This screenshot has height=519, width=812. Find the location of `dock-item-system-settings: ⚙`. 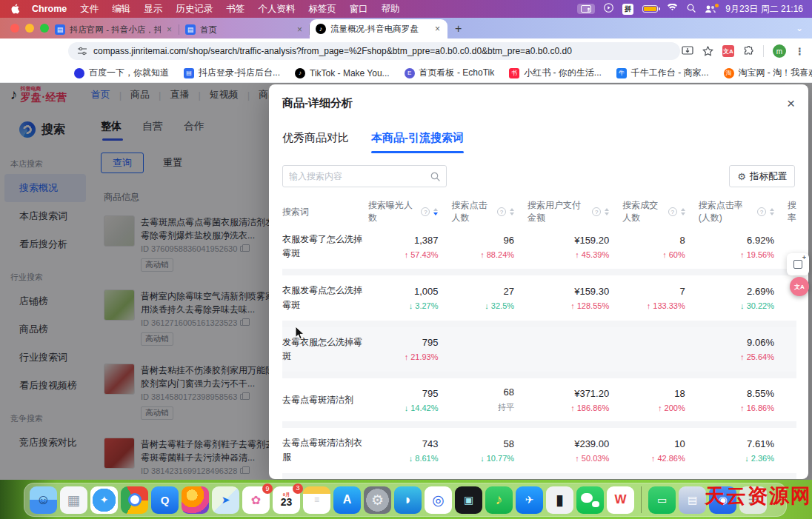

dock-item-system-settings: ⚙ is located at coordinates (378, 500).